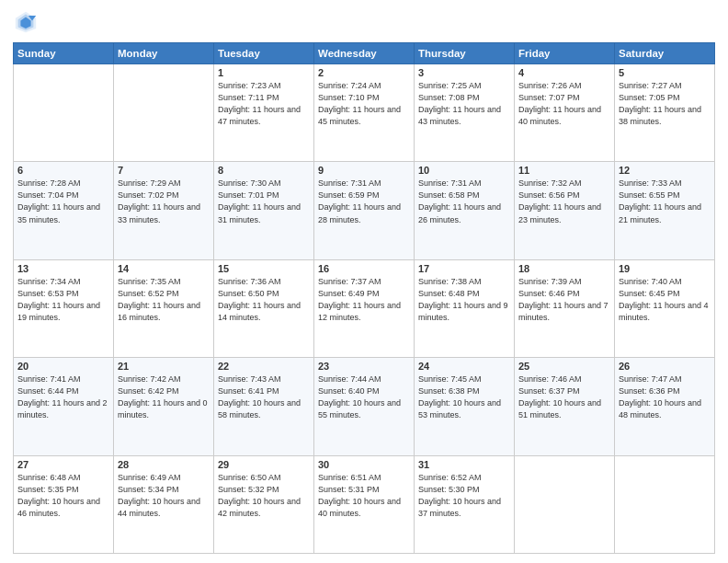 This screenshot has height=563, width=728. Describe the element at coordinates (464, 73) in the screenshot. I see `day-number: 3` at that location.